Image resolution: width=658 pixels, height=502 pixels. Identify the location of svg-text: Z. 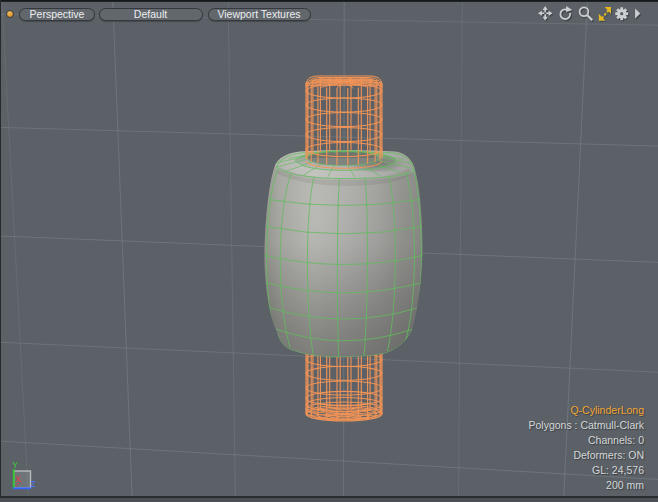
(34, 484).